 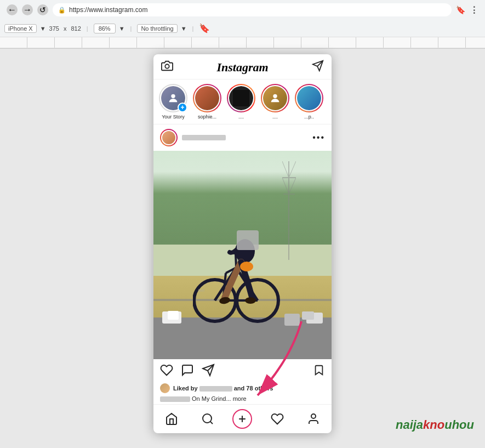 What do you see at coordinates (167, 67) in the screenshot?
I see `camera-icon` at bounding box center [167, 67].